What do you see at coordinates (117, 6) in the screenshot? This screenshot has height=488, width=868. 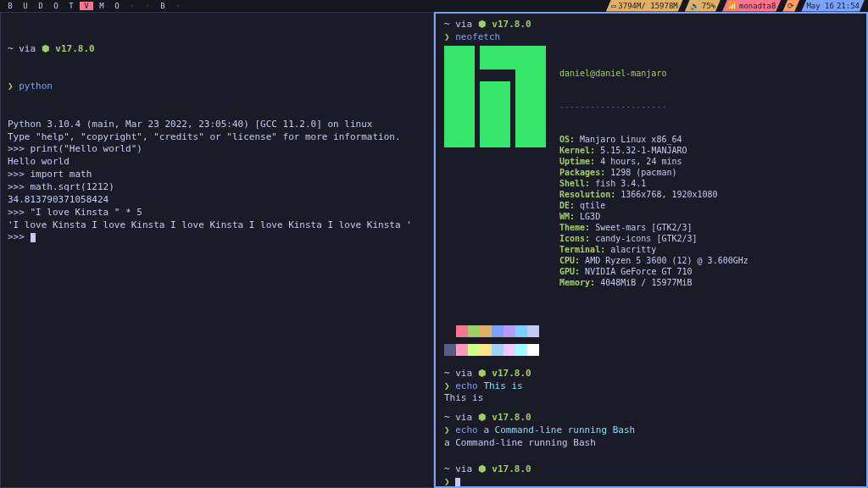 I see `workspace-8: O` at bounding box center [117, 6].